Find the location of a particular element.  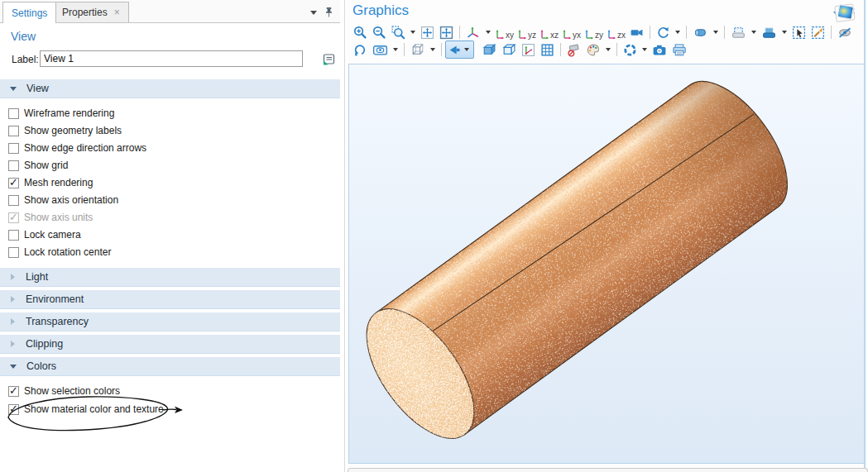

section-collapsed-icon is located at coordinates (13, 299).